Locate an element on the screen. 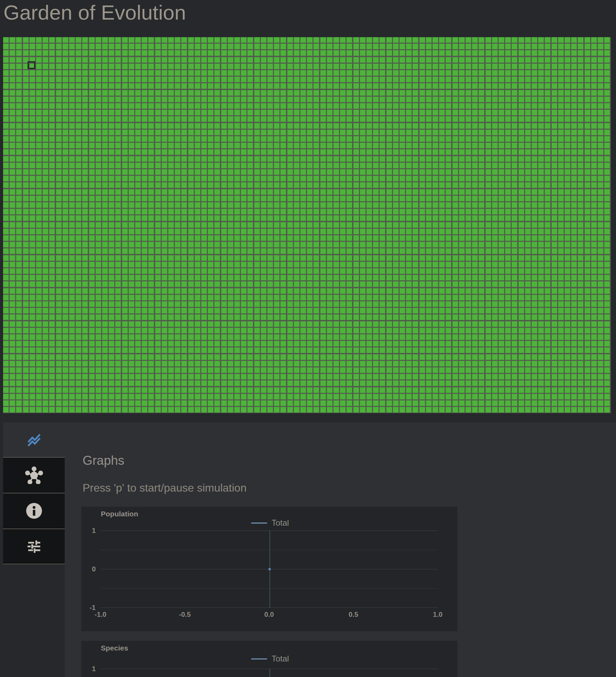  sidebar-tab-graphs is located at coordinates (34, 440).